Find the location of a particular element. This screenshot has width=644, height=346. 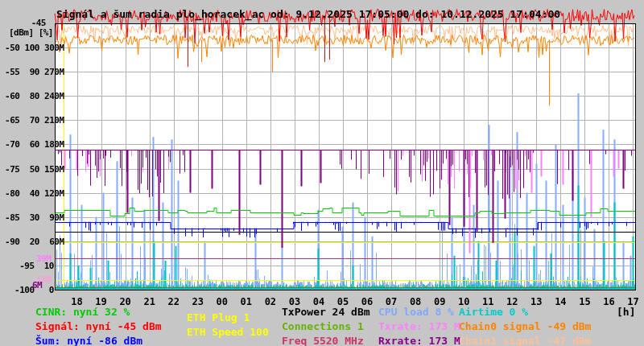

x-axis-tick: 15 is located at coordinates (584, 302).